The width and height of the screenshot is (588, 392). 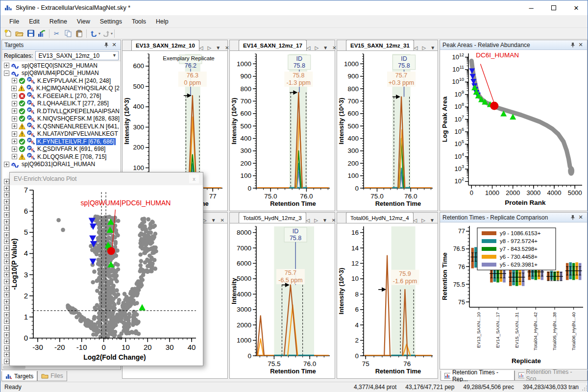 I want to click on tab-ev14: EV14_SAXN_12mz_17, so click(x=272, y=45).